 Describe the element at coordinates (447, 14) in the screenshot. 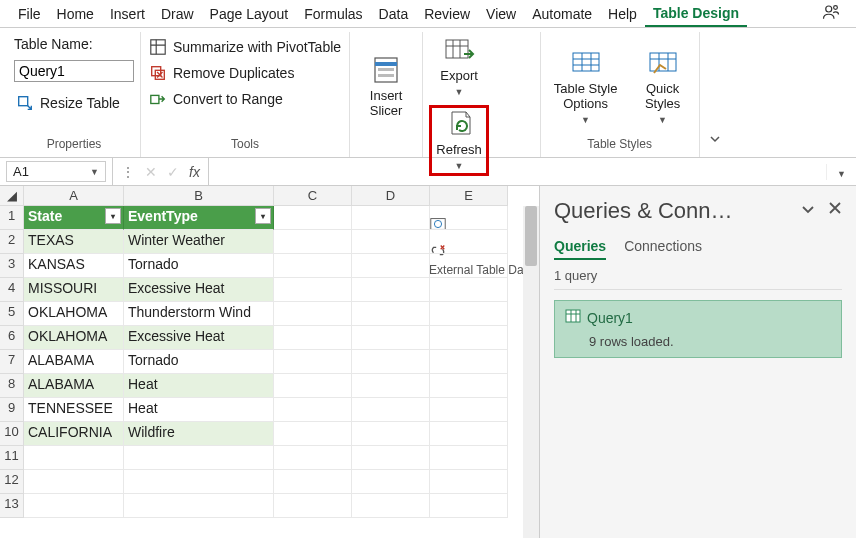

I see `tab-review: Review` at that location.